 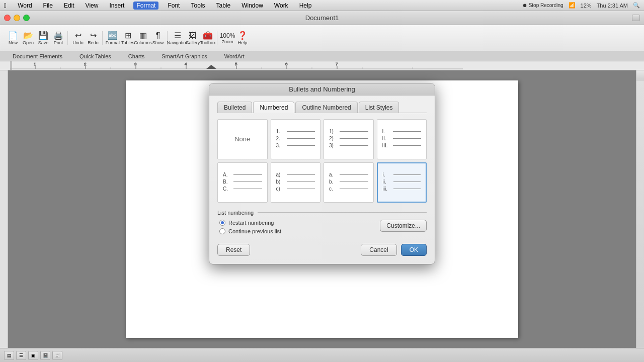 What do you see at coordinates (253, 6) in the screenshot?
I see `menubar-window: Window` at bounding box center [253, 6].